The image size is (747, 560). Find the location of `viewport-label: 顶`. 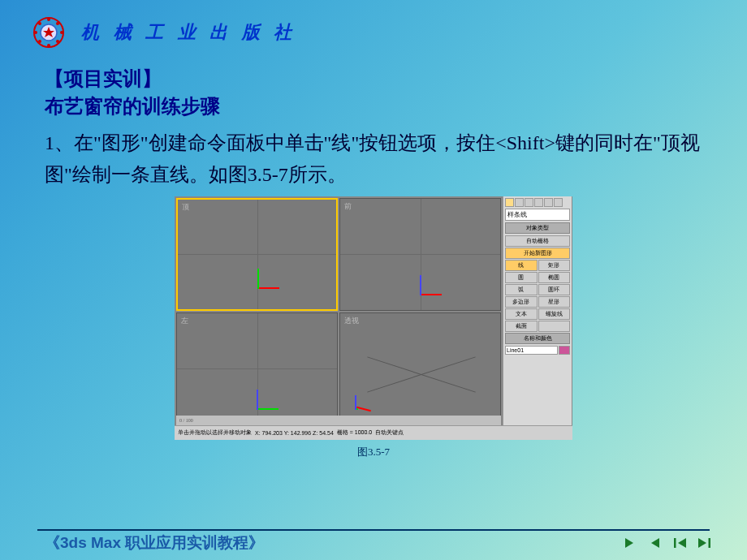

viewport-label: 顶 is located at coordinates (185, 208).